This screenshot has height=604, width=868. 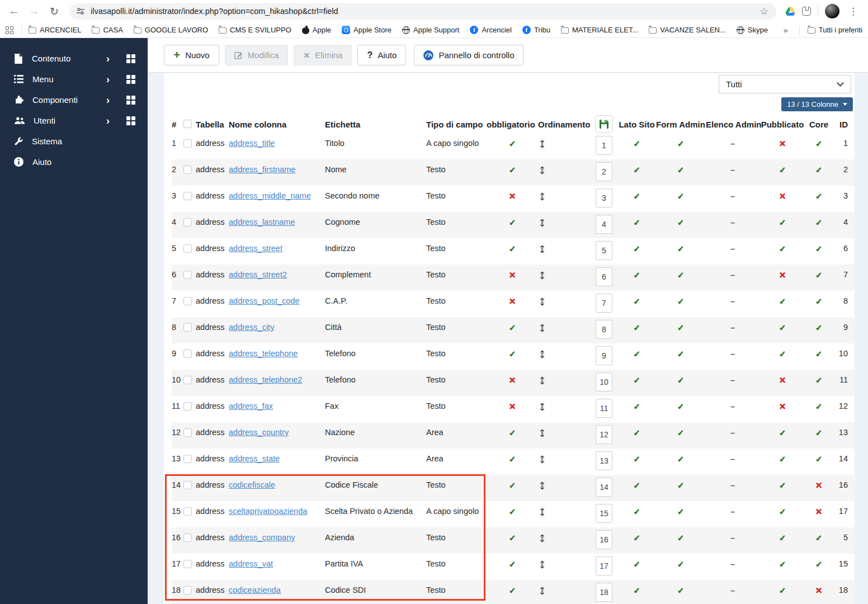 I want to click on save-order-button, so click(x=604, y=124).